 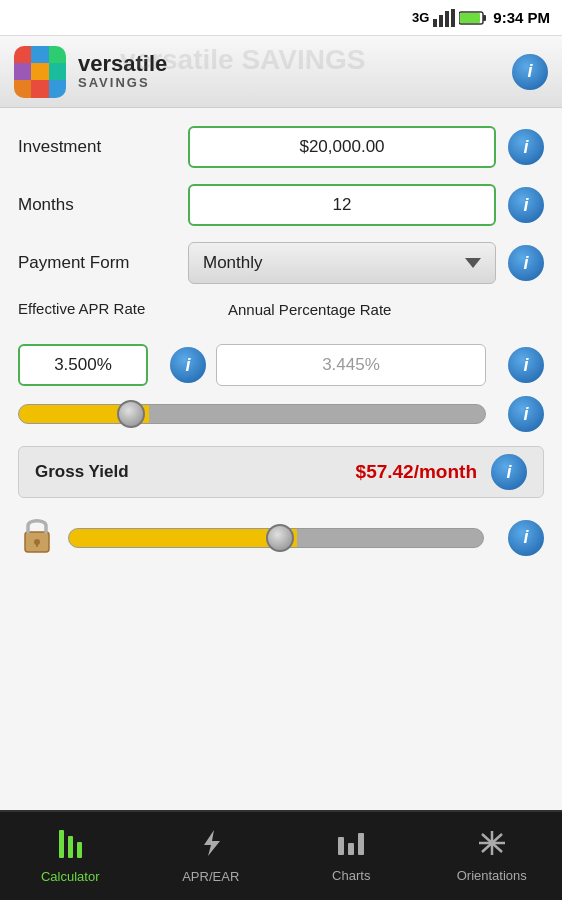 I want to click on star-icon, so click(x=492, y=846).